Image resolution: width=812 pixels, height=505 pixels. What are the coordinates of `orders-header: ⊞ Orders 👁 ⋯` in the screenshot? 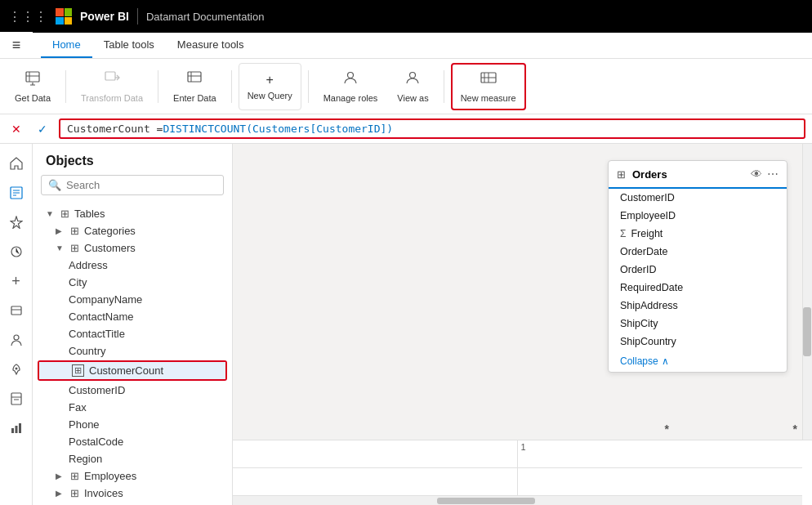 It's located at (698, 175).